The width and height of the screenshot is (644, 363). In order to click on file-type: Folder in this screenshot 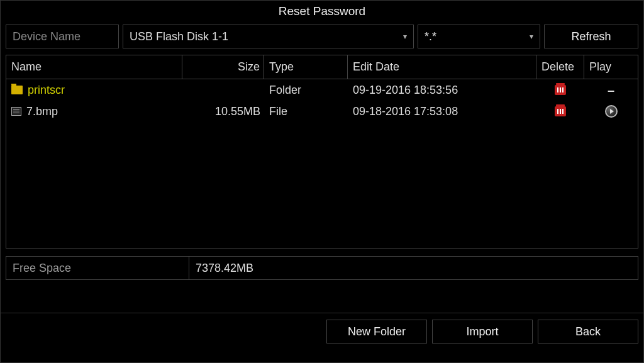, I will do `click(306, 91)`.